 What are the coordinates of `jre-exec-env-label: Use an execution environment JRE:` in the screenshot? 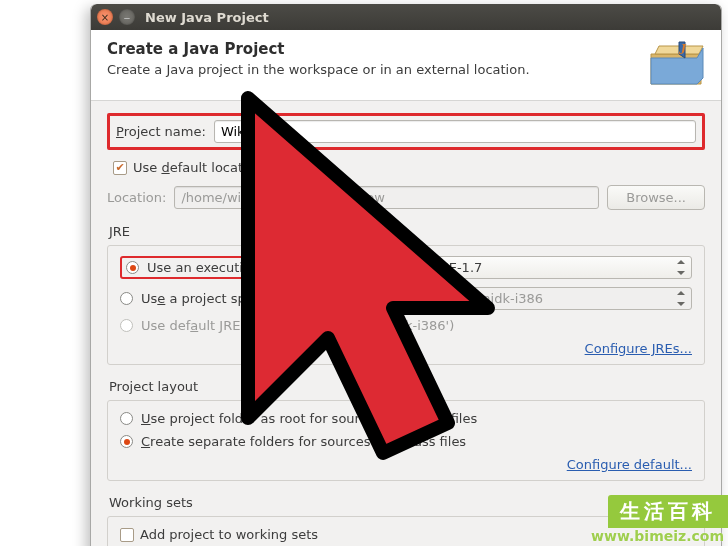 It's located at (262, 268).